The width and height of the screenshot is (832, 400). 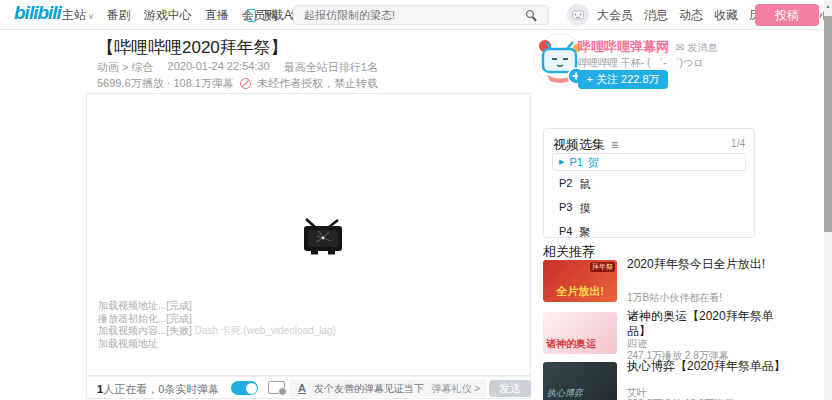 What do you see at coordinates (192, 48) in the screenshot?
I see `video-title: 【哔哩哔哩2020拜年祭】` at bounding box center [192, 48].